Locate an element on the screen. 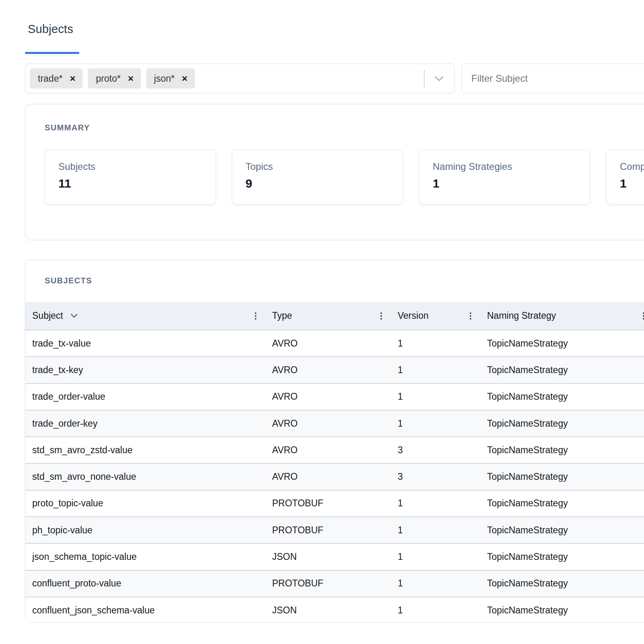  cell-subject: trade_order-key is located at coordinates (145, 423).